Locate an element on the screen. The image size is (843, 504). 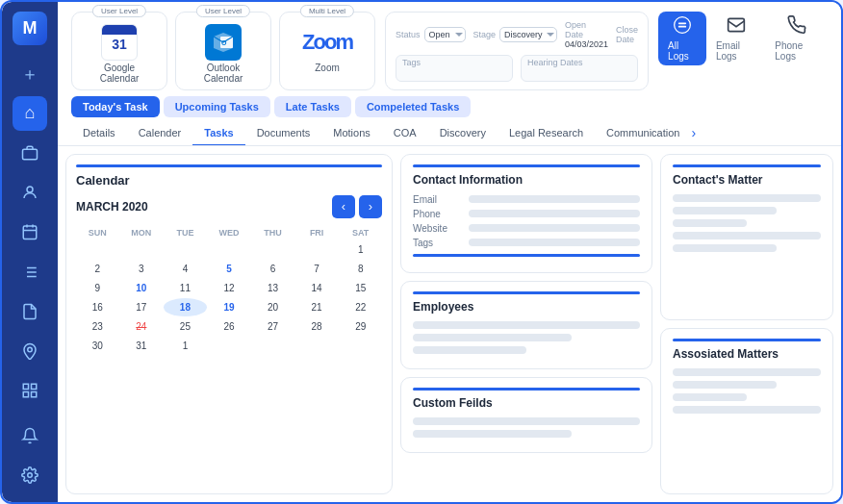
employees-blue-bar is located at coordinates (526, 292).